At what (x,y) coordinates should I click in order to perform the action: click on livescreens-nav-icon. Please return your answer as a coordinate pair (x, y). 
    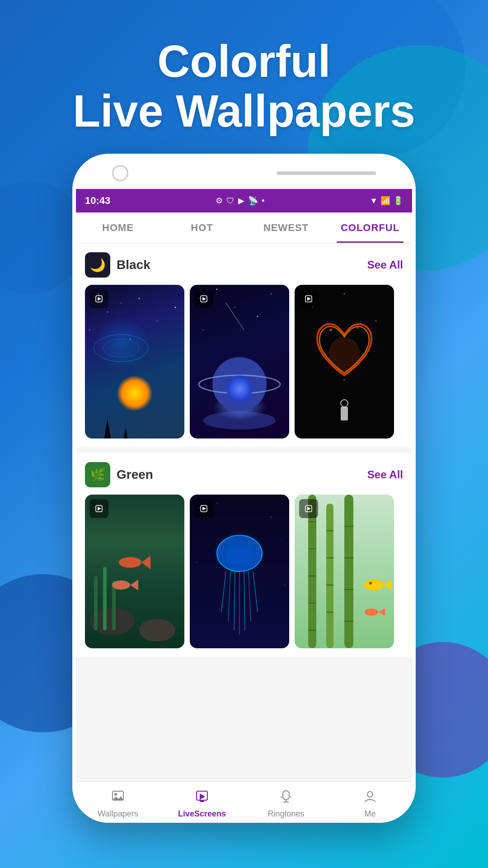
    Looking at the image, I should click on (202, 798).